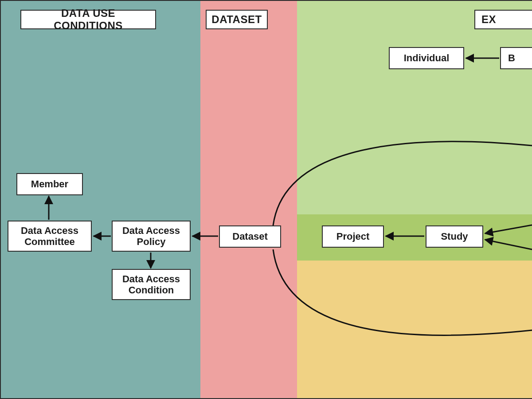 The height and width of the screenshot is (399, 532). Describe the element at coordinates (237, 20) in the screenshot. I see `region-label-dataset: DATASET` at that location.